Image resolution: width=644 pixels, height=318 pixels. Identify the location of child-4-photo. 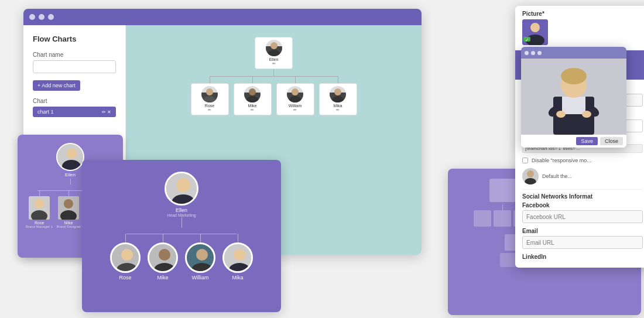
(338, 94).